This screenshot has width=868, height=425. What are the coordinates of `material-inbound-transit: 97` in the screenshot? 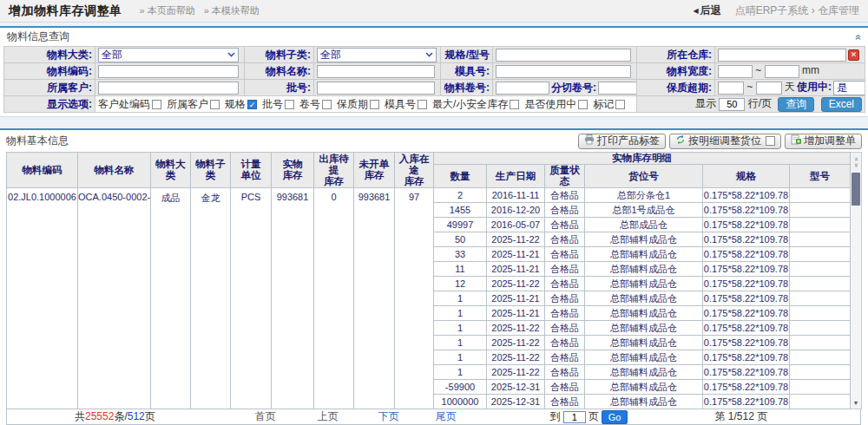 It's located at (415, 298).